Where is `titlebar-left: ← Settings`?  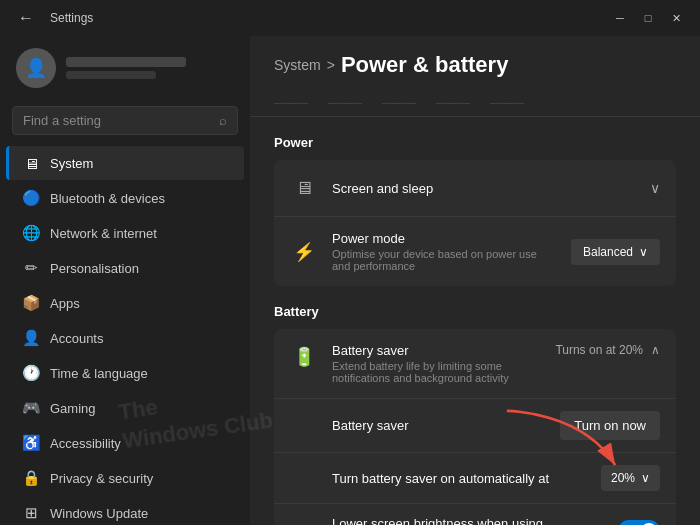 titlebar-left: ← Settings is located at coordinates (52, 18).